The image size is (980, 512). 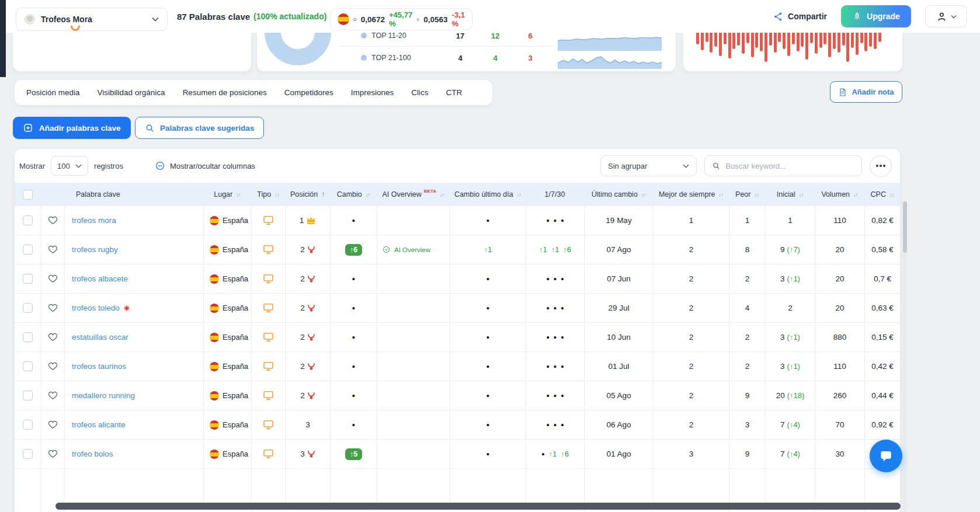 I want to click on column-header-ltimo-cambio: Último cambio↓↑, so click(x=618, y=194).